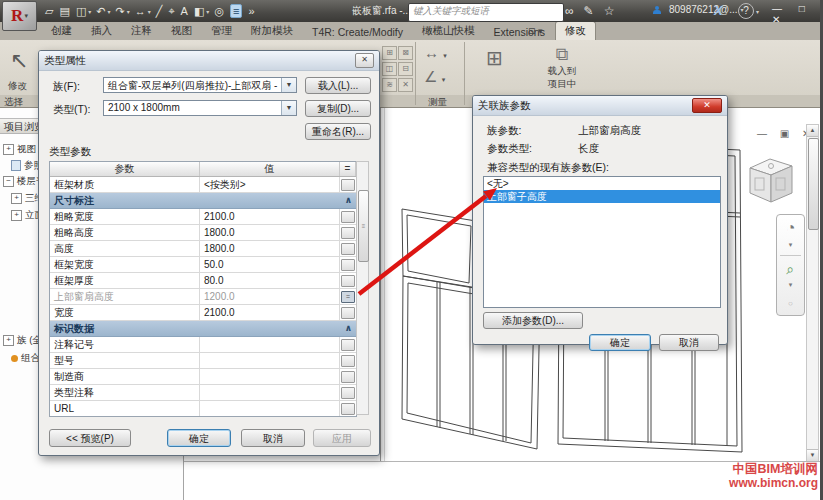 The image size is (823, 500). What do you see at coordinates (390, 69) in the screenshot?
I see `ribbon-small-icon: ◫` at bounding box center [390, 69].